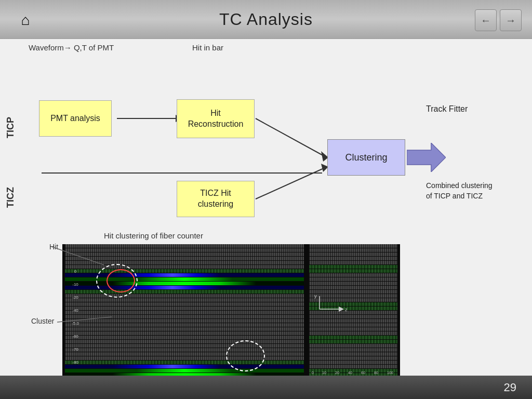  Describe the element at coordinates (25, 20) in the screenshot. I see `home-button: ⌂` at that location.